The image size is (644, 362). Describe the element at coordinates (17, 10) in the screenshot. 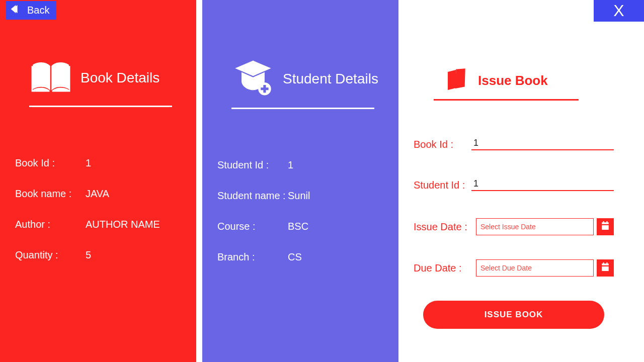

I see `back-arrow-icon` at that location.